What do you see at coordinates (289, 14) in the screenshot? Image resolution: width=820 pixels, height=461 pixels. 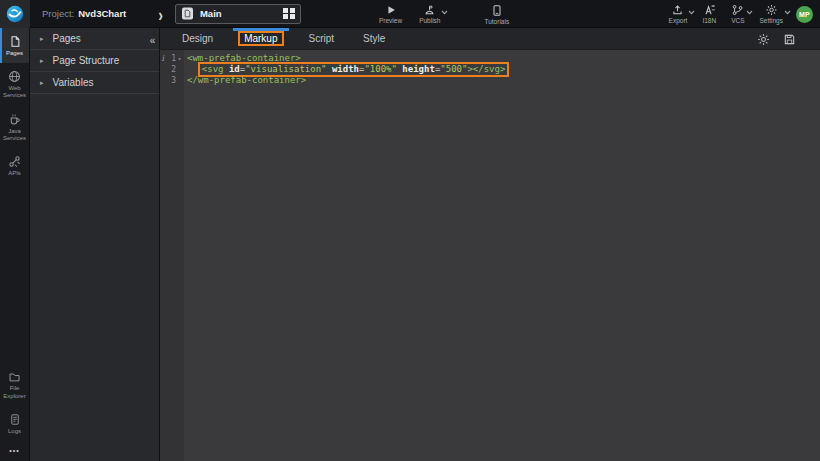 I see `grid-icon` at bounding box center [289, 14].